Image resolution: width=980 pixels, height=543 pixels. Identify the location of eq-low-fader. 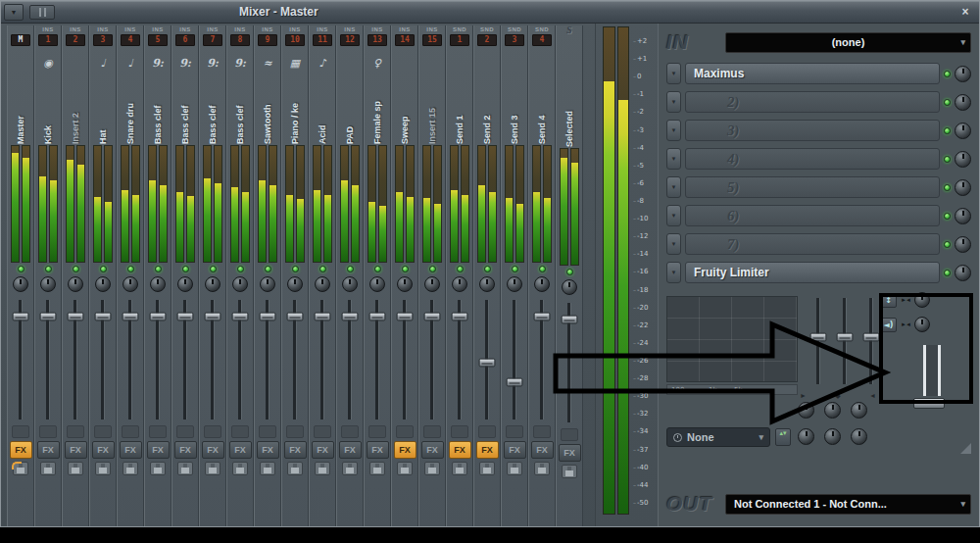
(817, 341).